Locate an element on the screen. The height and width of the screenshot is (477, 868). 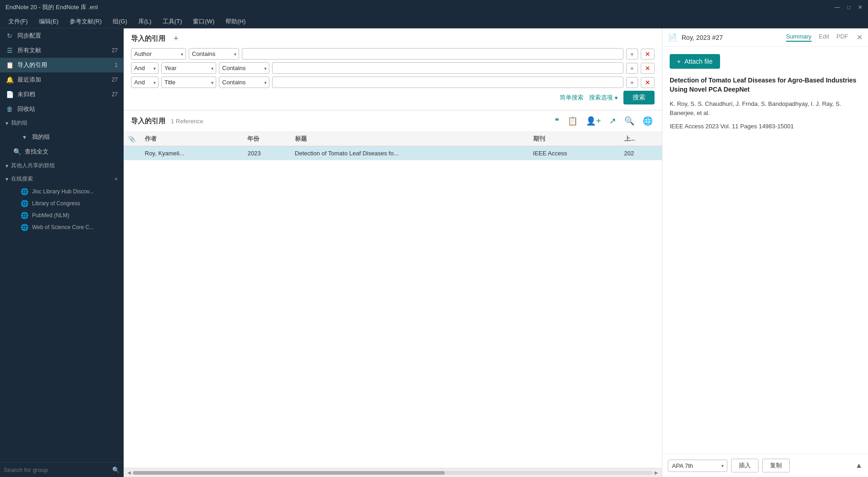
menu-edit: 编辑(E) is located at coordinates (49, 22).